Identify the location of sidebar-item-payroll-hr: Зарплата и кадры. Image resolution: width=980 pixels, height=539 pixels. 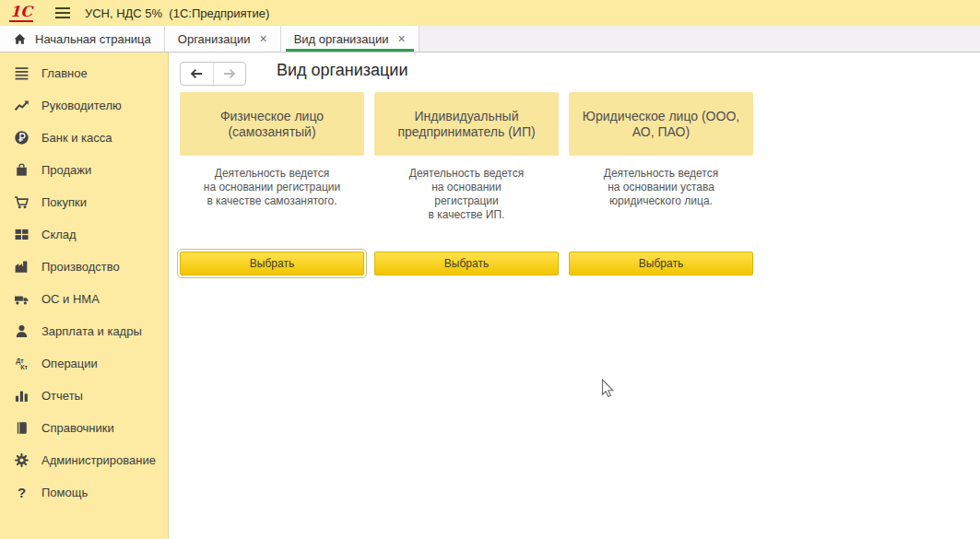
(84, 332).